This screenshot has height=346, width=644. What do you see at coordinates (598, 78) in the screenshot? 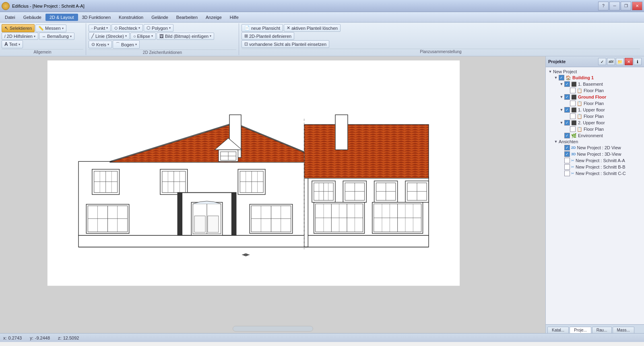
I see `tree-item-building1: ▼ ✓ 🏠 Building 1` at bounding box center [598, 78].